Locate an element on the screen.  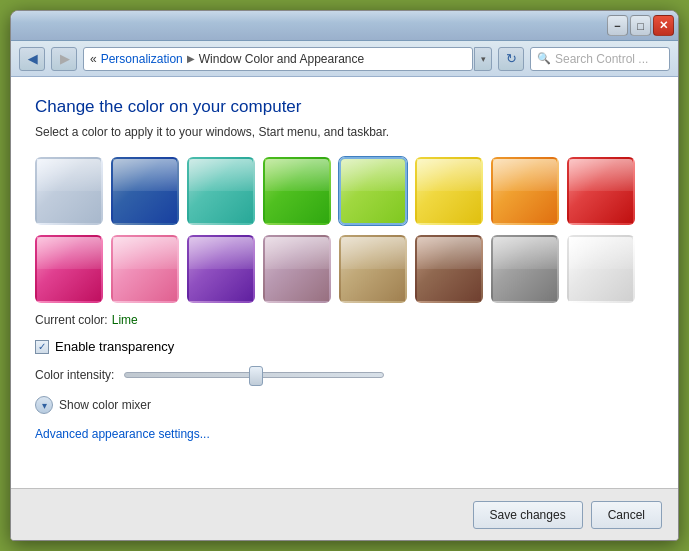
intensity-label: Color intensity: is located at coordinates (74, 375).